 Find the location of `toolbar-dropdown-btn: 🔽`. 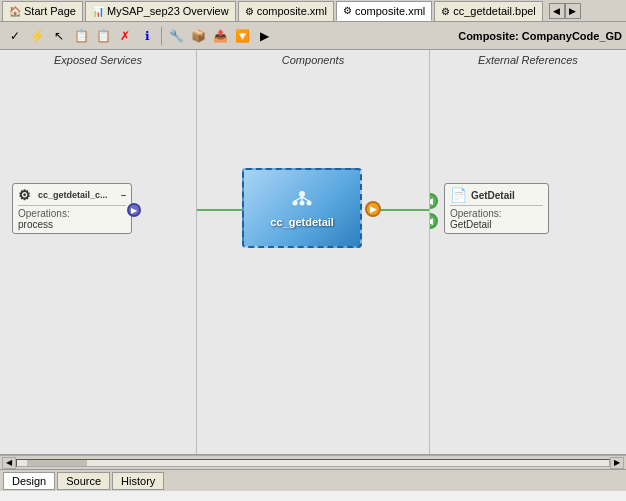

toolbar-dropdown-btn: 🔽 is located at coordinates (242, 36).